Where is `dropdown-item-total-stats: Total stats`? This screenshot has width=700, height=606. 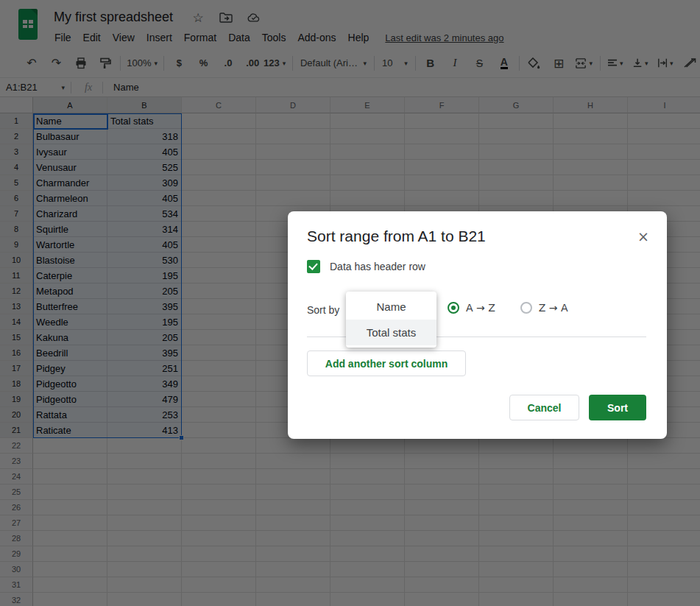
dropdown-item-total-stats: Total stats is located at coordinates (392, 333).